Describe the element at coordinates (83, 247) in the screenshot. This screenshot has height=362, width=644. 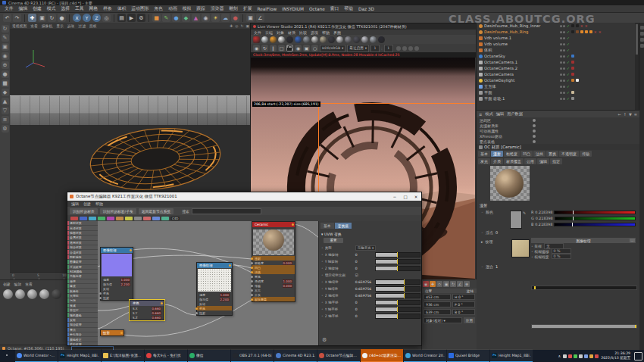
I see `node-list-item: 混合材质` at that location.